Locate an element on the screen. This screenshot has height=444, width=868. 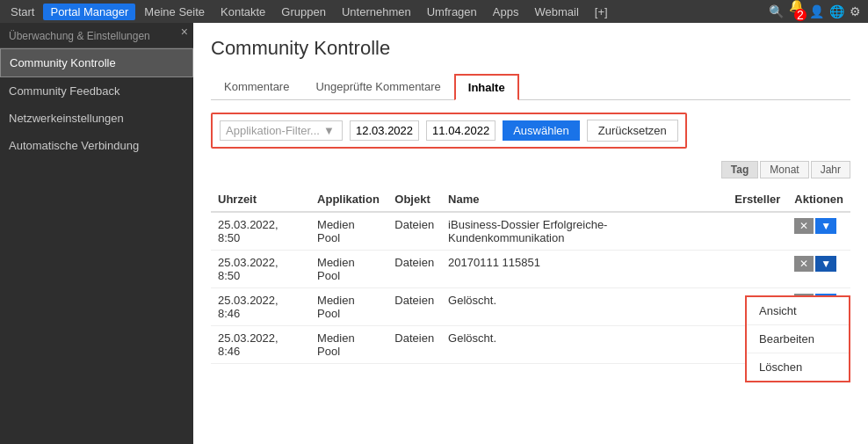
nav-item-apps: Apps is located at coordinates (506, 12).